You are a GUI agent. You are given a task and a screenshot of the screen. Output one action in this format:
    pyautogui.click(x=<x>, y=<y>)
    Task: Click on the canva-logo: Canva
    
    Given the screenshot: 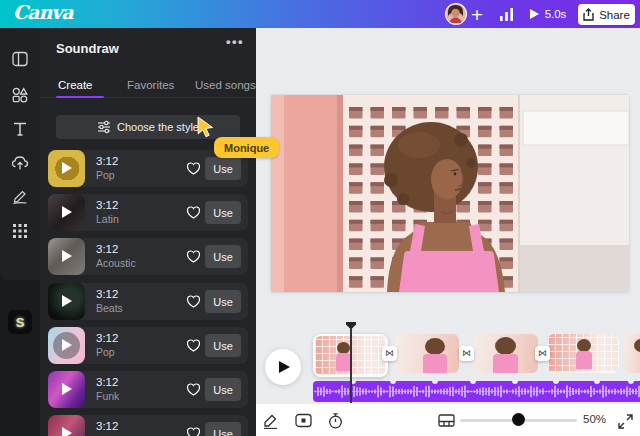 What is the action you would take?
    pyautogui.click(x=43, y=12)
    